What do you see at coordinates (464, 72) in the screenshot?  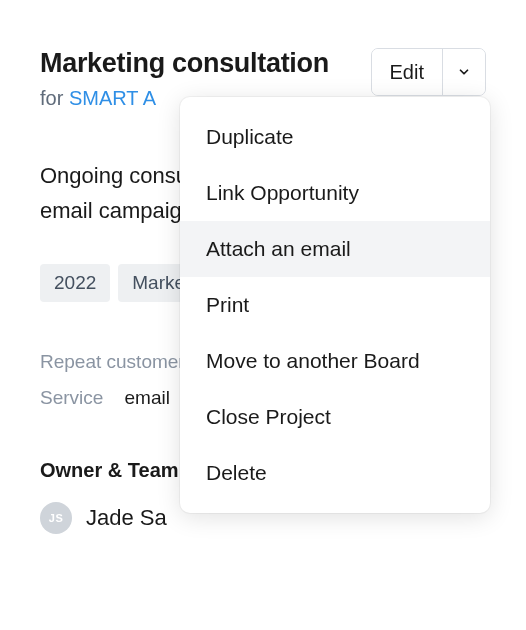 I see `dropdown-toggle` at bounding box center [464, 72].